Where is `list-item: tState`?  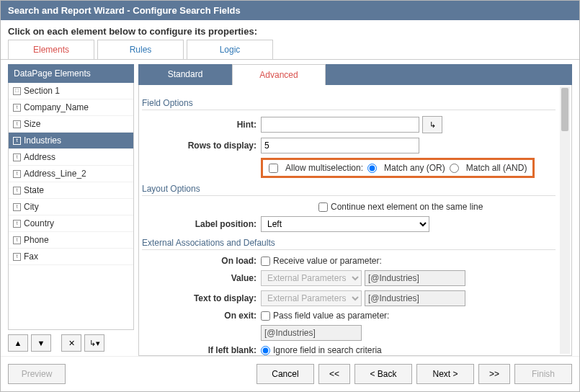
list-item: tState is located at coordinates (71, 190).